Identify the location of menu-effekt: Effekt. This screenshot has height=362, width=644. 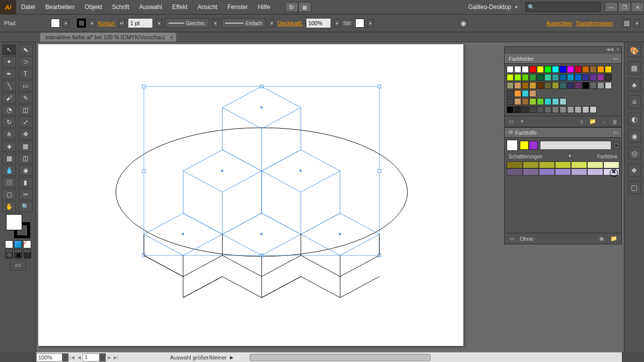
(180, 7).